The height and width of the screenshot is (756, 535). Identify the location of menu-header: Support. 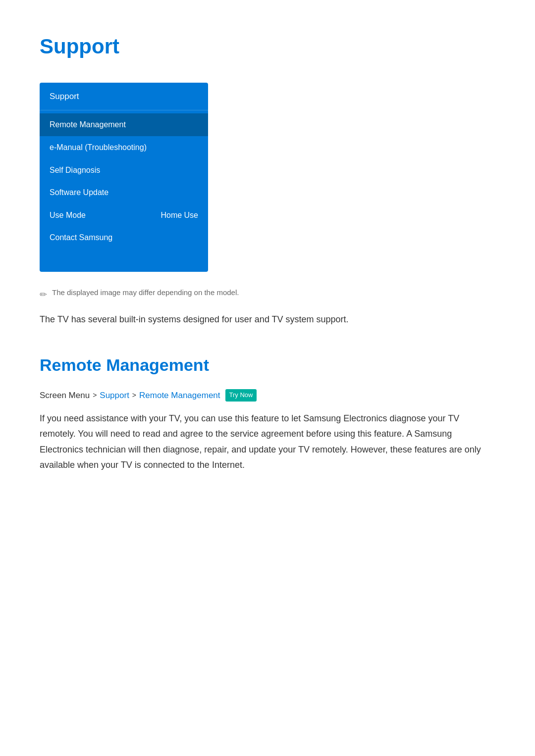
(124, 97).